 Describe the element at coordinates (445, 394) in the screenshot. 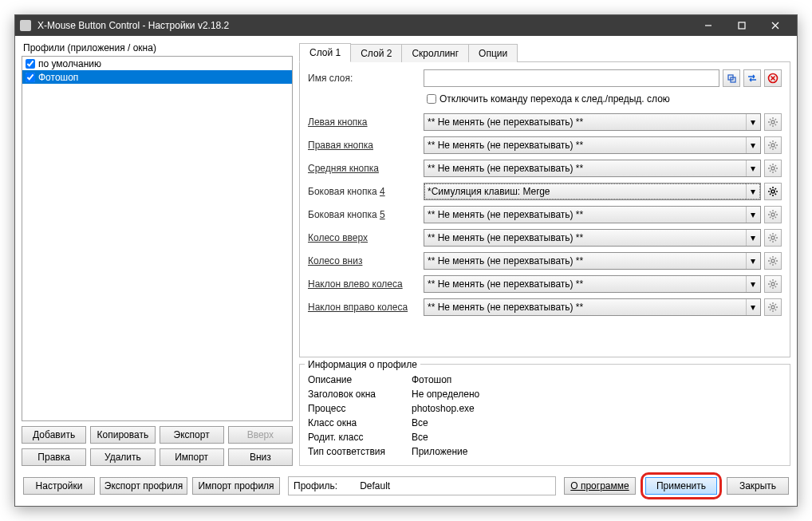

I see `info-title-value: Не определено` at that location.